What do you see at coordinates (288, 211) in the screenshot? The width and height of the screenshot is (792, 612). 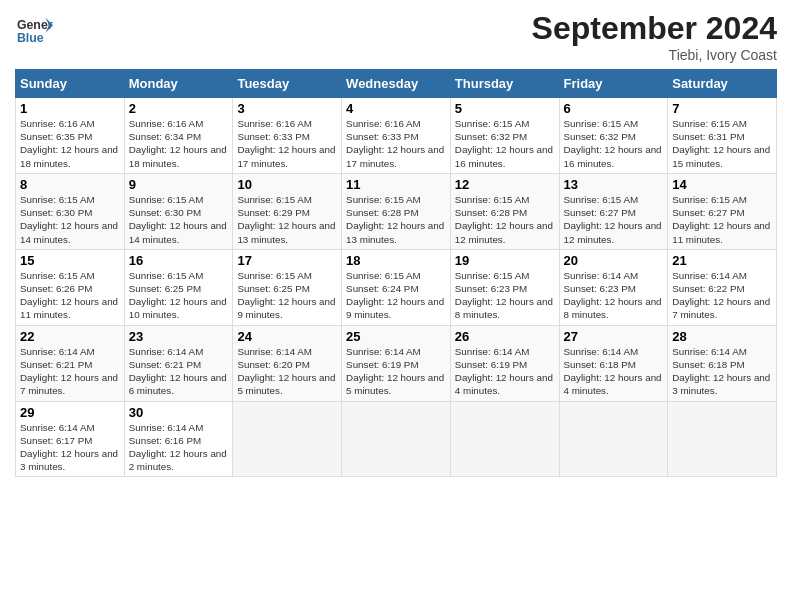 I see `calendar-day-cell: 10Sunrise: 6:15 AMSunset: 6:29 PMDayligh…` at bounding box center [288, 211].